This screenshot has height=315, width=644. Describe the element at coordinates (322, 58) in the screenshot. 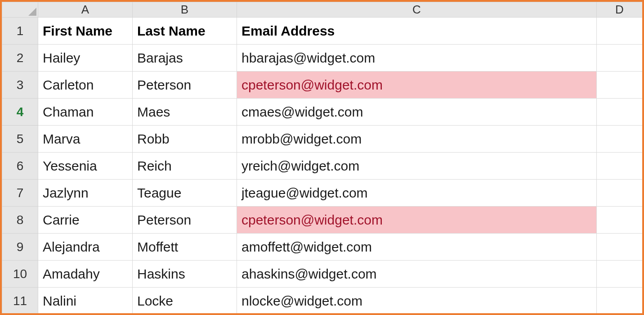

I see `table-row: 2HaileyBarajashbarajas@widget.com` at that location.